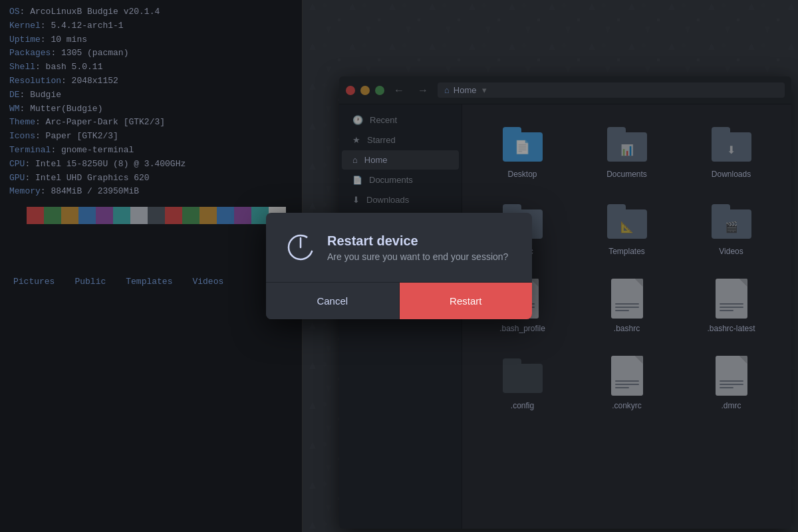  I want to click on dialog-header: Restart device Are you sure you want to …, so click(399, 243).